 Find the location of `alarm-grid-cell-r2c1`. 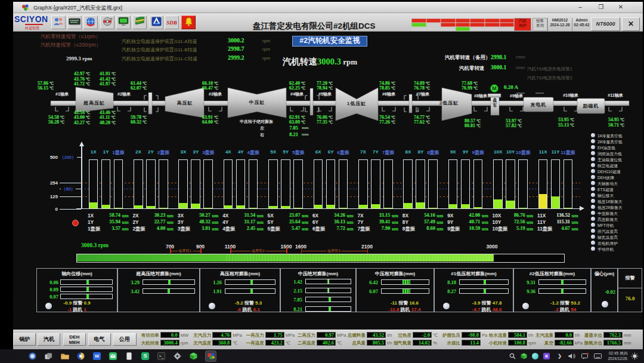

alarm-grid-cell-r2c1 is located at coordinates (419, 25).